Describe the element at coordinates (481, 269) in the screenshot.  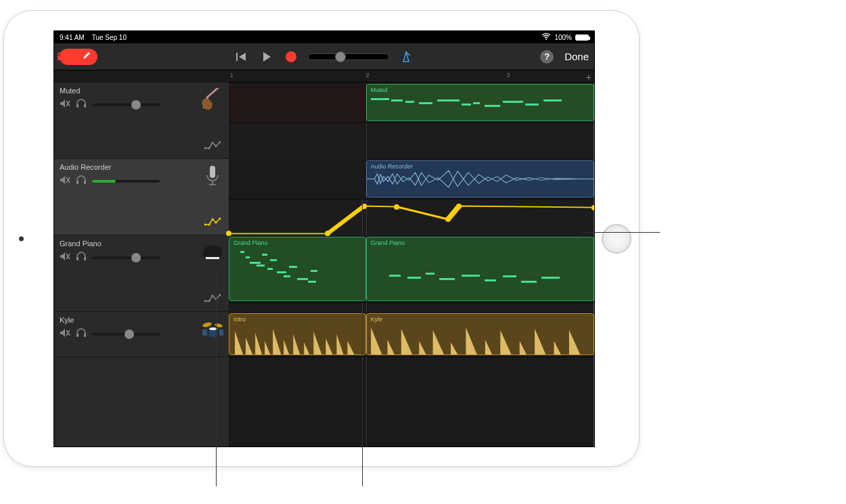
I see `midi-region-piano-b: Grand Piano` at that location.